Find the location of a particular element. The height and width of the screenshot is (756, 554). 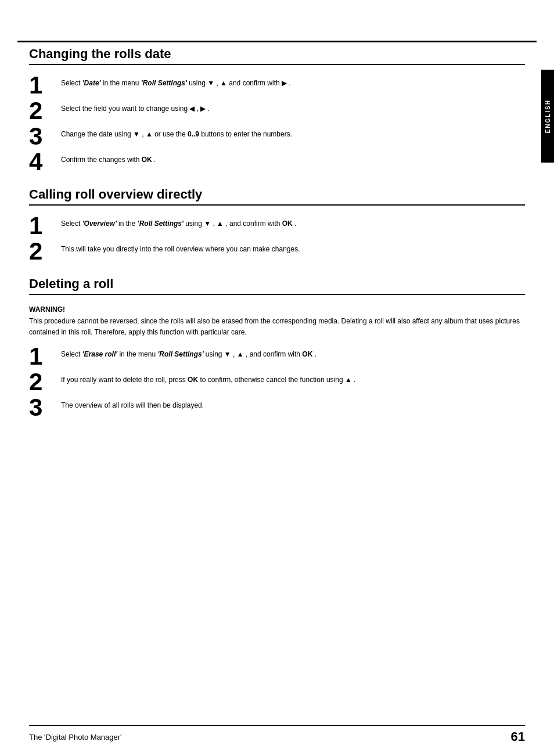

side-tab: ENGLISH is located at coordinates (548, 116).